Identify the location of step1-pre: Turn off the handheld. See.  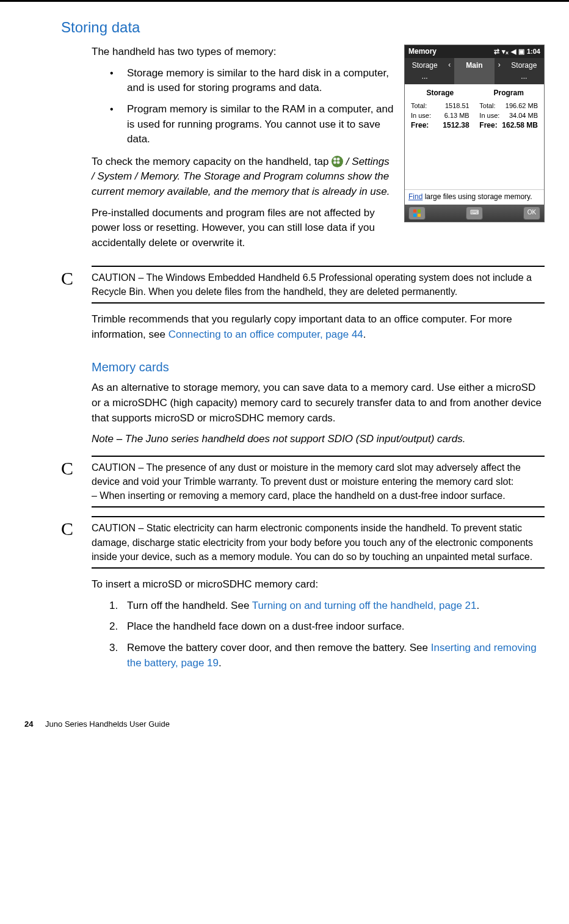
(189, 606).